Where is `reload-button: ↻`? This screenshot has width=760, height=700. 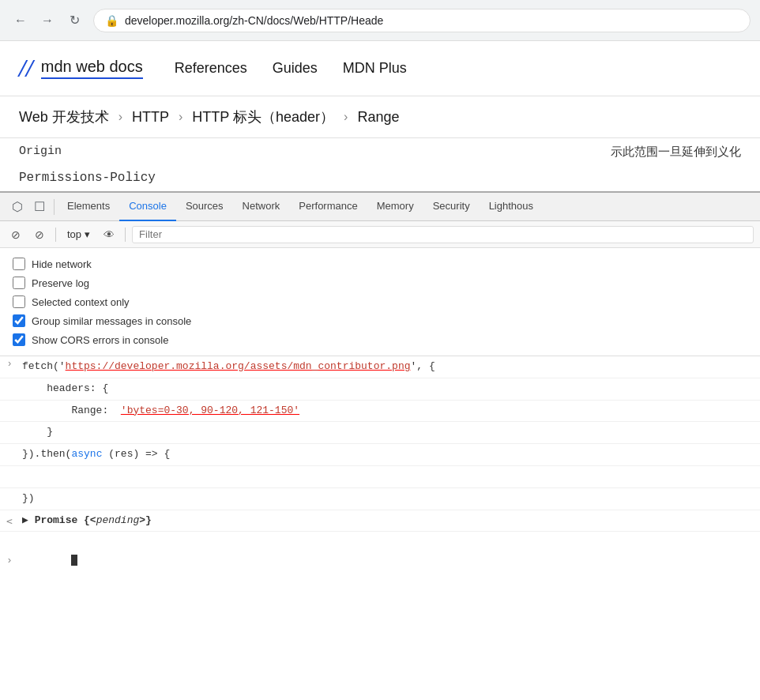
reload-button: ↻ is located at coordinates (74, 21).